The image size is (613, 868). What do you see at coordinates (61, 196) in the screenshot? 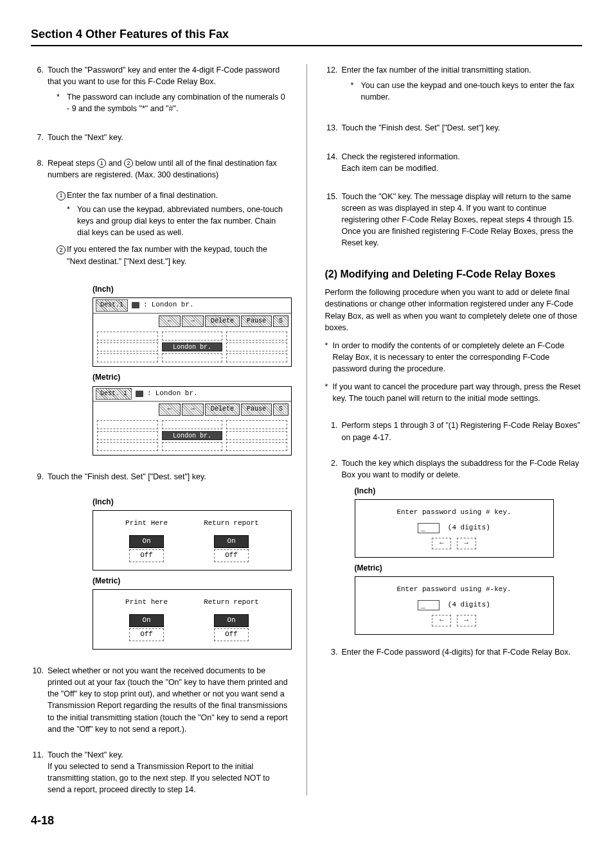
I see `circled-1-icon: 1` at bounding box center [61, 196].